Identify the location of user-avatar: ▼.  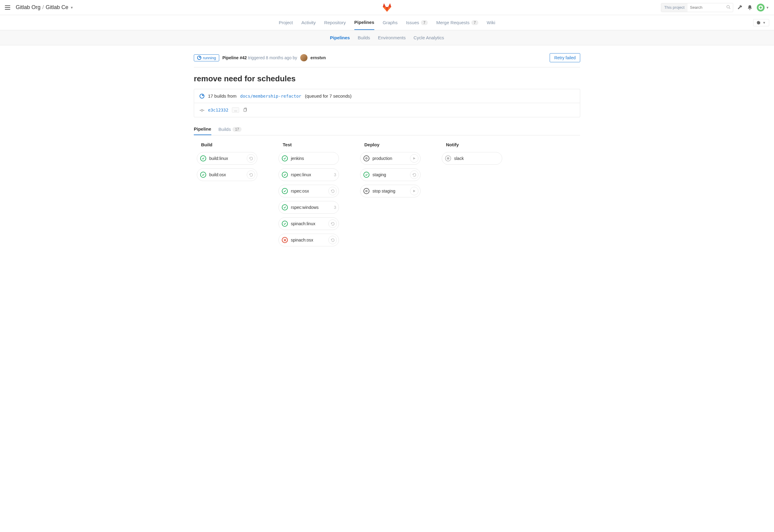
(763, 7).